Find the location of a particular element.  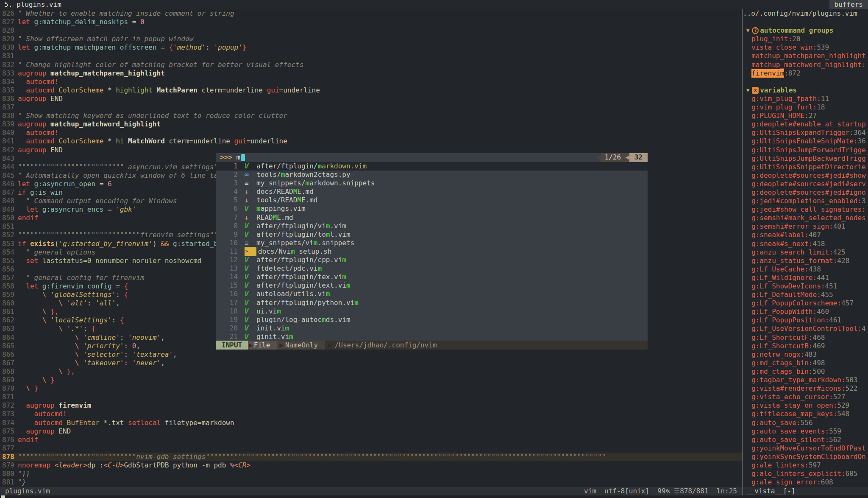

vista-tag-entry: g:Lf_ShortcutF:468 is located at coordinates (805, 338).